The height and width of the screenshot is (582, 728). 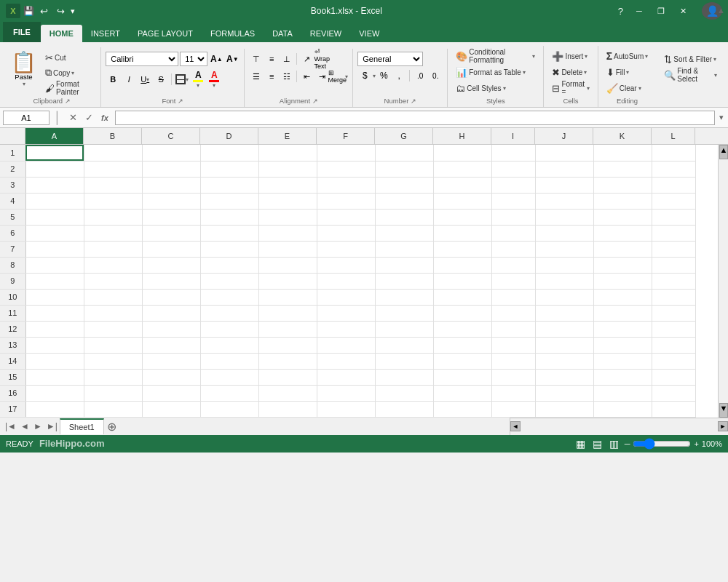 I want to click on cell-K3, so click(x=622, y=185).